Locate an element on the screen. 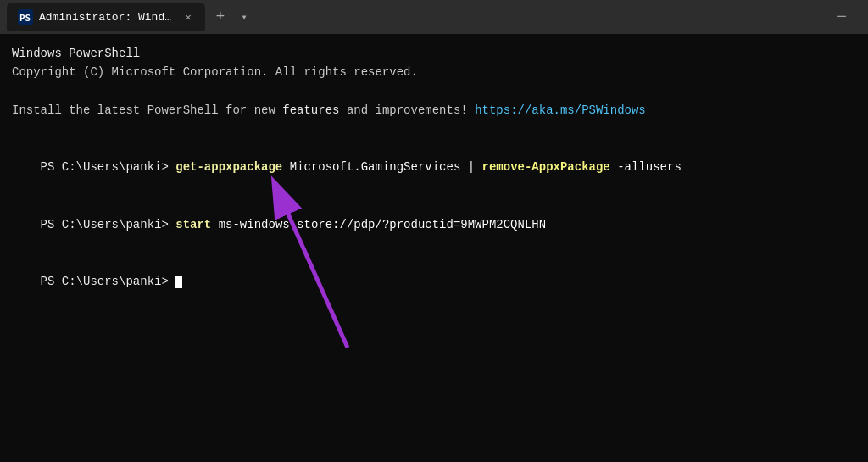 Image resolution: width=868 pixels, height=462 pixels. cursor is located at coordinates (179, 281).